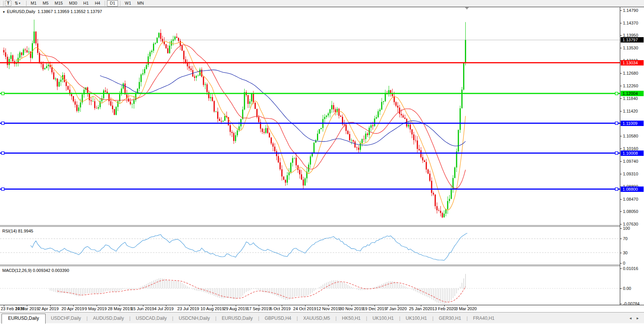 Image resolution: width=644 pixels, height=324 pixels. I want to click on bottom-tab-usdcnh-daily: USDCNH,Daily, so click(194, 319).